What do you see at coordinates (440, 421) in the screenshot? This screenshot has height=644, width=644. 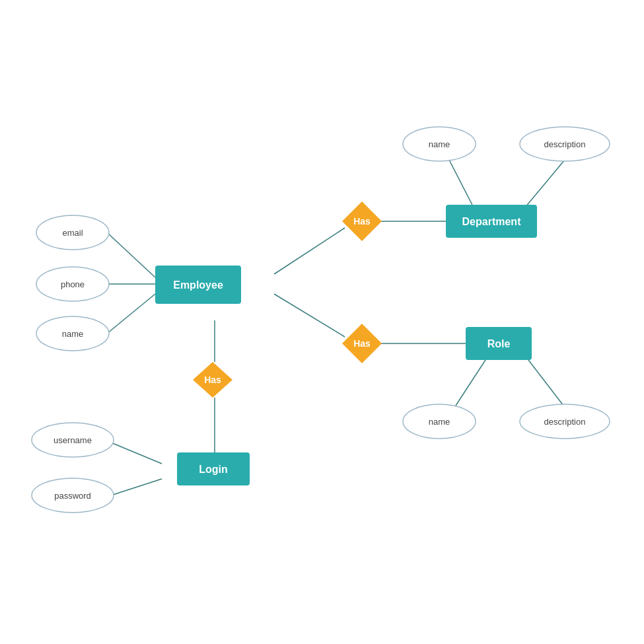 I see `attr-role-name-label: name` at bounding box center [440, 421].